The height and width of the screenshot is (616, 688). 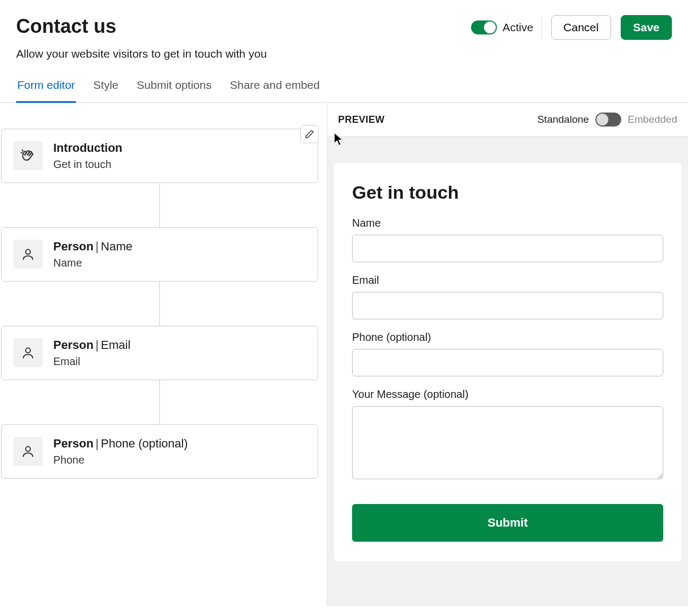 I want to click on phone-input, so click(x=508, y=363).